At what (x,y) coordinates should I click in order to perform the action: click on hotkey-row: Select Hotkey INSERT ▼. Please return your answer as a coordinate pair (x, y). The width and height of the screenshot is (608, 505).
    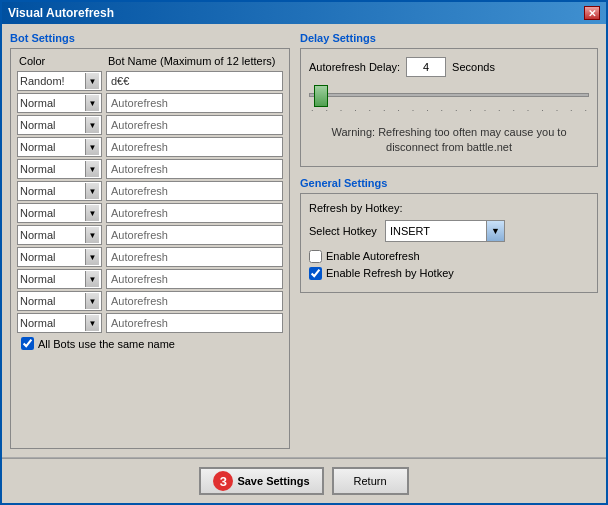
    Looking at the image, I should click on (449, 231).